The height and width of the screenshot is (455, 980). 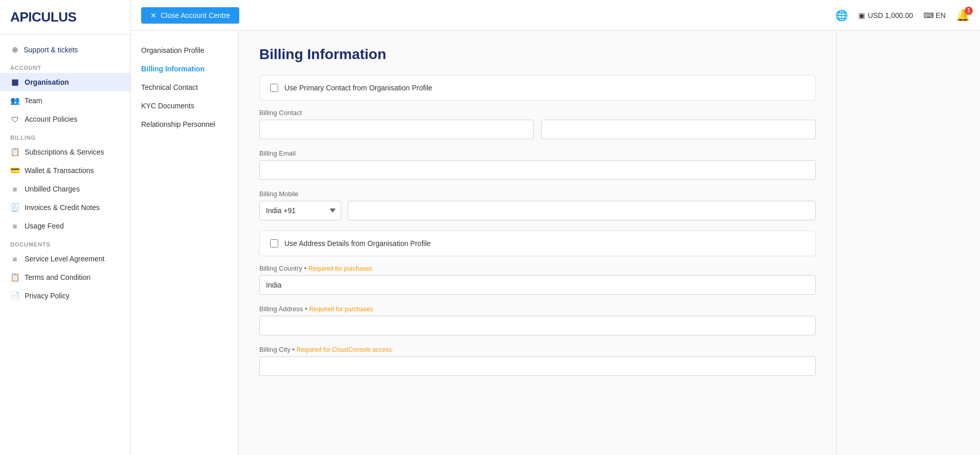 What do you see at coordinates (929, 15) in the screenshot?
I see `translate-icon: ⌨` at bounding box center [929, 15].